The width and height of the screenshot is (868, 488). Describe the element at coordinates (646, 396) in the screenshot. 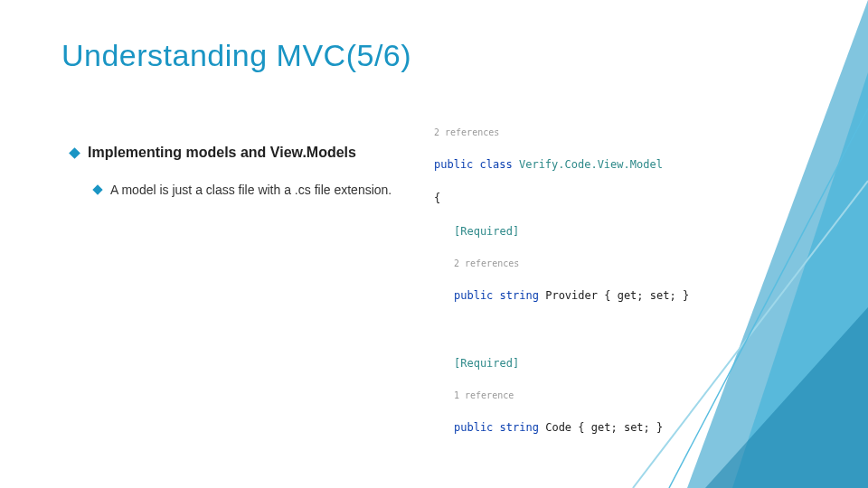

I see `ref-count: 1 reference` at that location.